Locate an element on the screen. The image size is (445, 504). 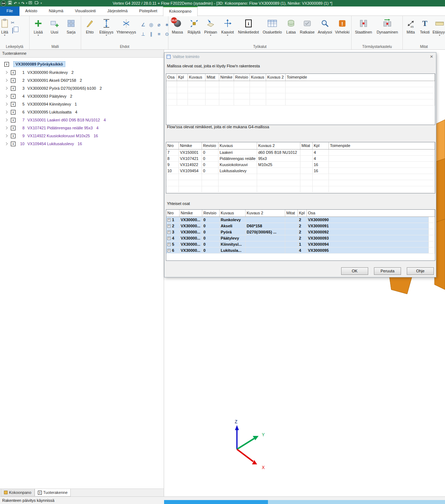
distance-measure-button: Etäisyys ▾ is located at coordinates (439, 30).